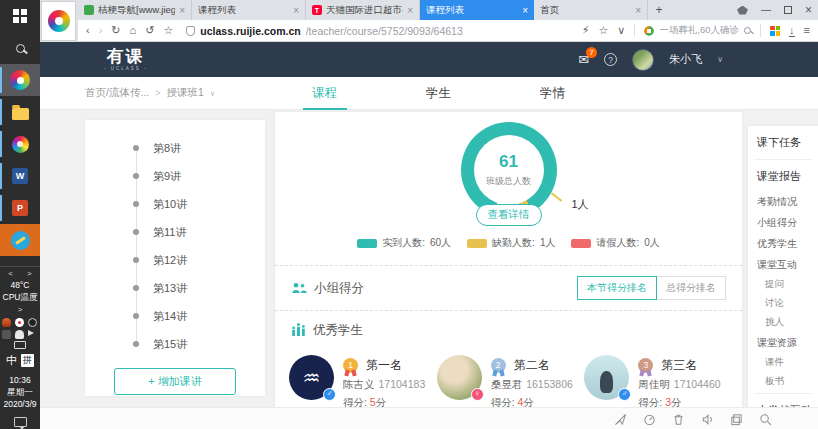 This screenshot has height=429, width=818. Describe the element at coordinates (20, 16) in the screenshot. I see `start-button` at that location.